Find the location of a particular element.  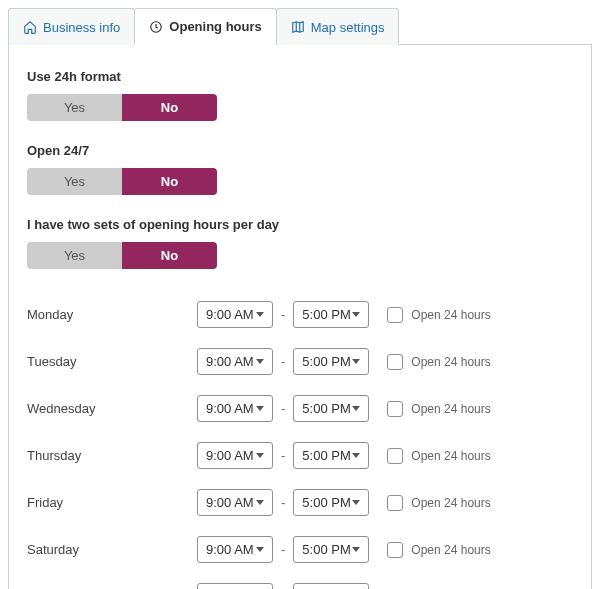

tab-label: Opening hours is located at coordinates (215, 26).